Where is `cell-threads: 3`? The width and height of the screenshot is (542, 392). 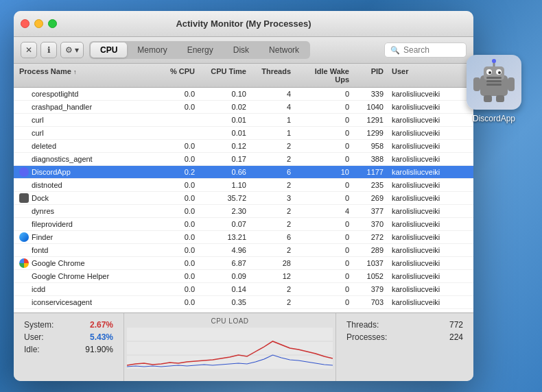 cell-threads: 3 is located at coordinates (273, 198).